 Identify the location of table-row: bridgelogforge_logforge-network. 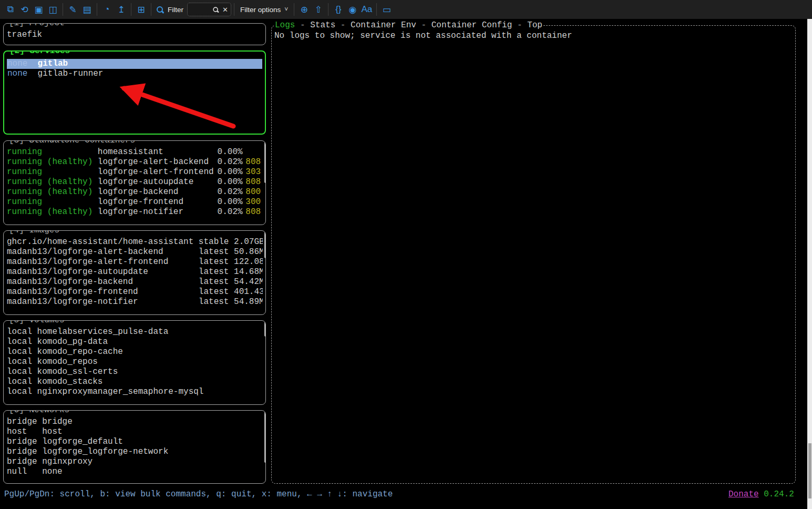
(135, 452).